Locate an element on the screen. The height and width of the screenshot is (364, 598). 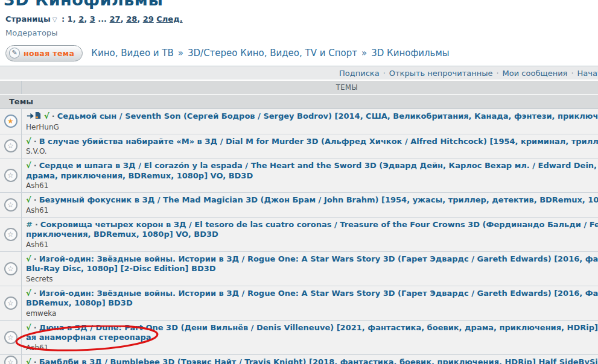
topic-title-link-line2: приключения, BDRemux, 1080p] VO, BD3D is located at coordinates (122, 234).